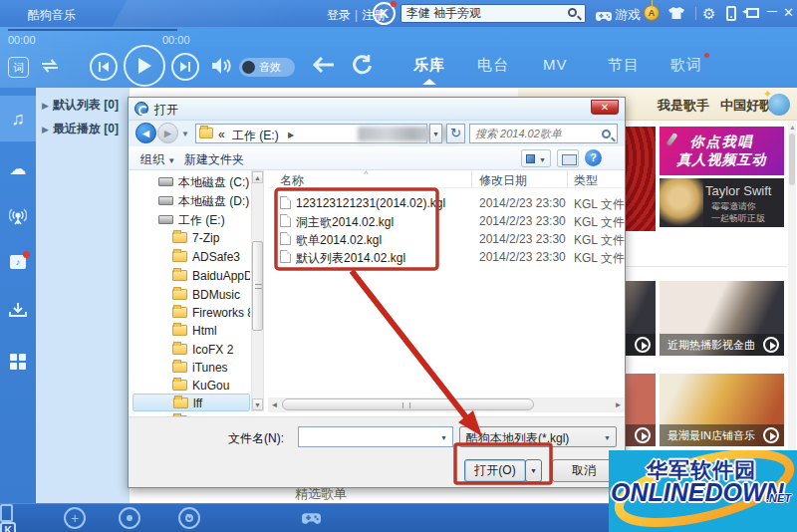 The width and height of the screenshot is (797, 532). What do you see at coordinates (568, 158) in the screenshot?
I see `preview-pane-button` at bounding box center [568, 158].